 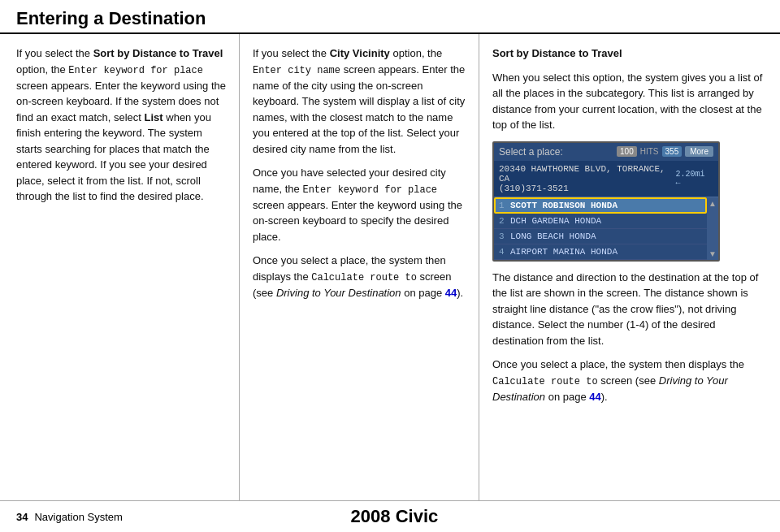 What do you see at coordinates (390, 17) in the screenshot?
I see `page-header: Entering a Destination` at bounding box center [390, 17].